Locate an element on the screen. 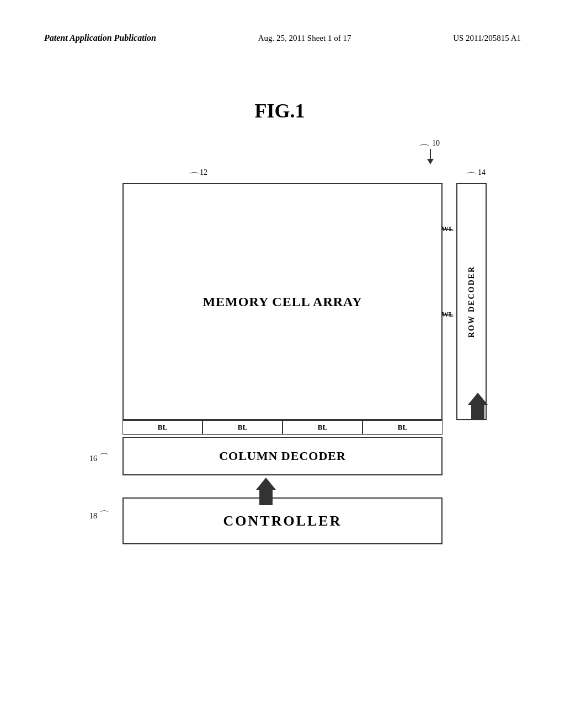  row-decoder-arrow-head-icon is located at coordinates (478, 399).